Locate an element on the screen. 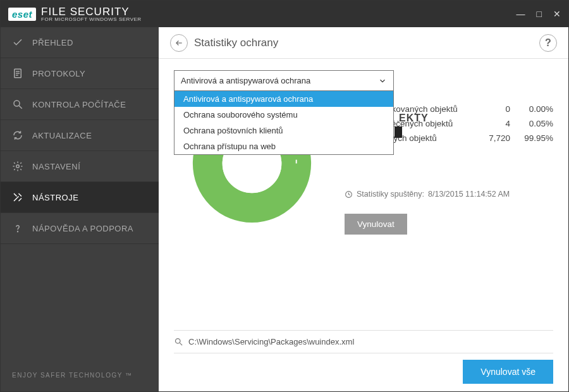  legend-count: 0 is located at coordinates (500, 109).